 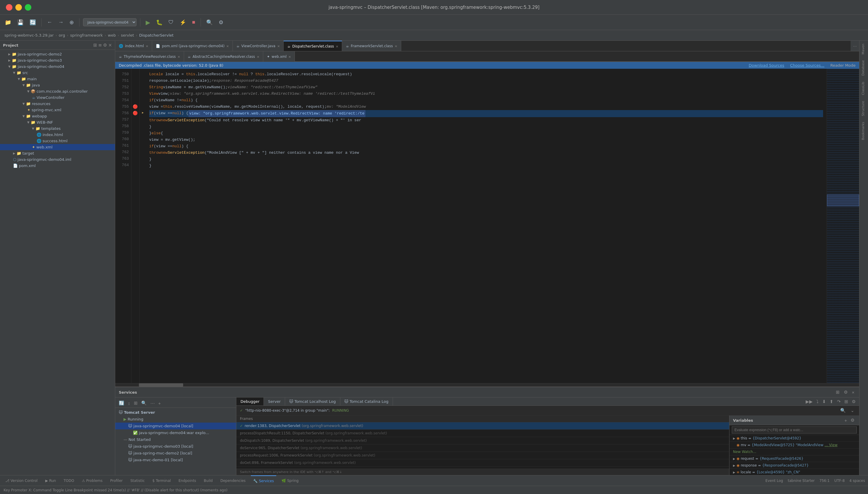 I want to click on tree-item-spring-mvc: ✦ spring-mvc.xml, so click(x=57, y=110).